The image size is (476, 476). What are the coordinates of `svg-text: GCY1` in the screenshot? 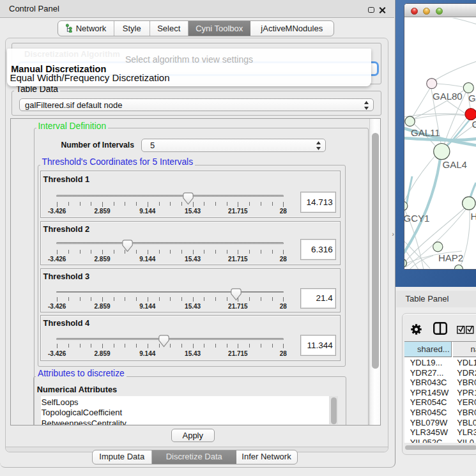 It's located at (417, 217).